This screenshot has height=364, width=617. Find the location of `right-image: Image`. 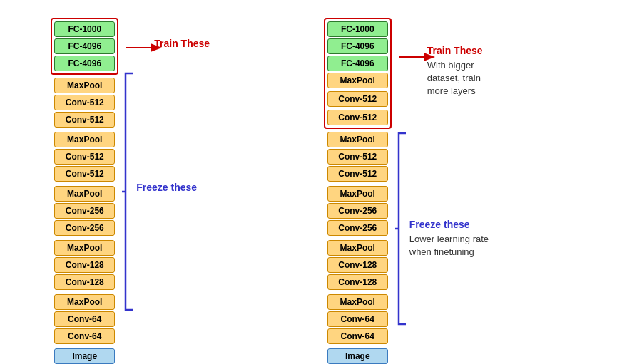

right-image: Image is located at coordinates (358, 356).